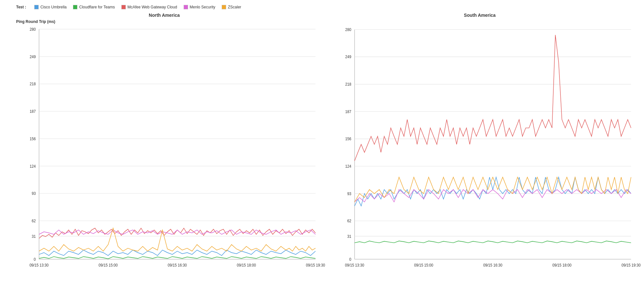  I want to click on mcafee-color, so click(124, 7).